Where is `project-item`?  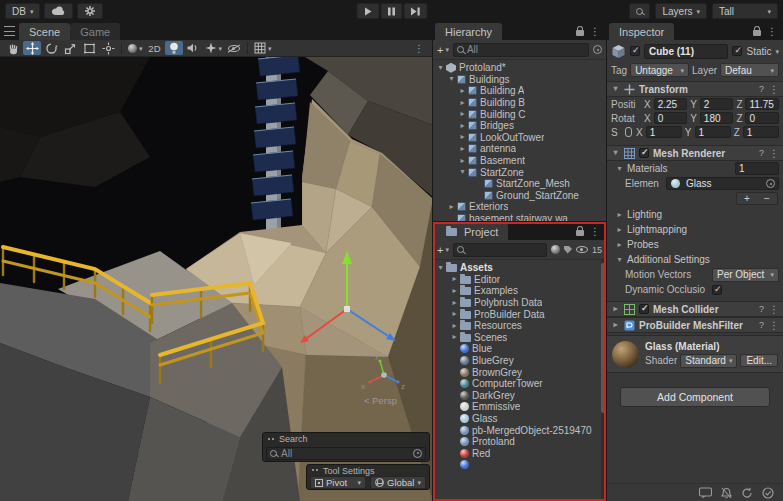 project-item is located at coordinates (520, 465).